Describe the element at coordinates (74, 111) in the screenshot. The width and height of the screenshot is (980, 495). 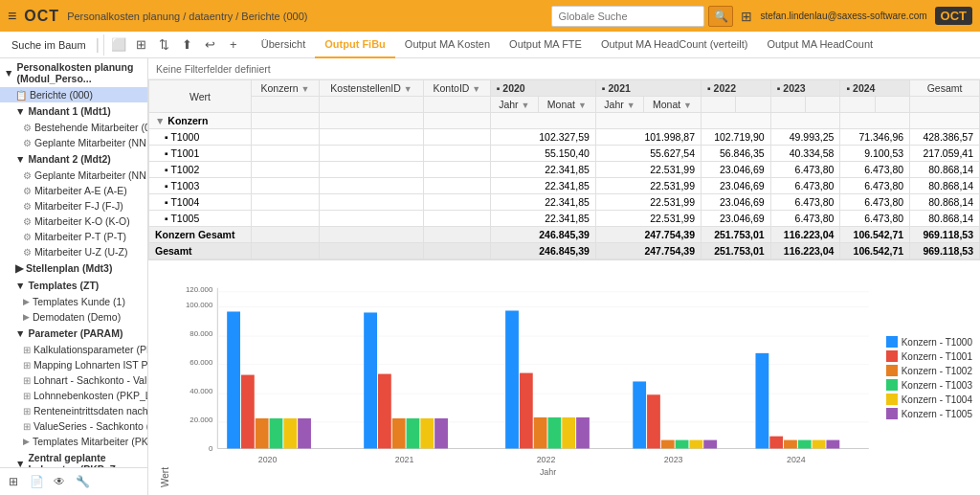
I see `sidebar-item-mandant1: ▼ Mandant 1 (Mdt1)` at that location.